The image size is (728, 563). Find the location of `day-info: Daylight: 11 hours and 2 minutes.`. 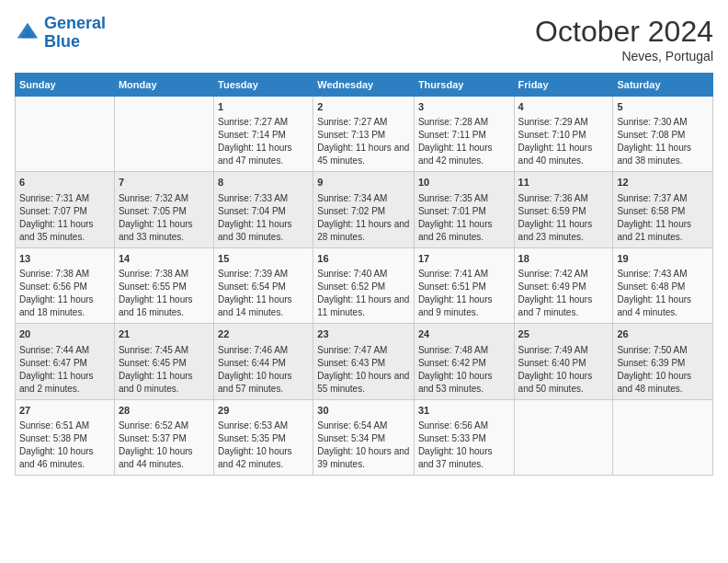

day-info: Daylight: 11 hours and 2 minutes. is located at coordinates (64, 383).